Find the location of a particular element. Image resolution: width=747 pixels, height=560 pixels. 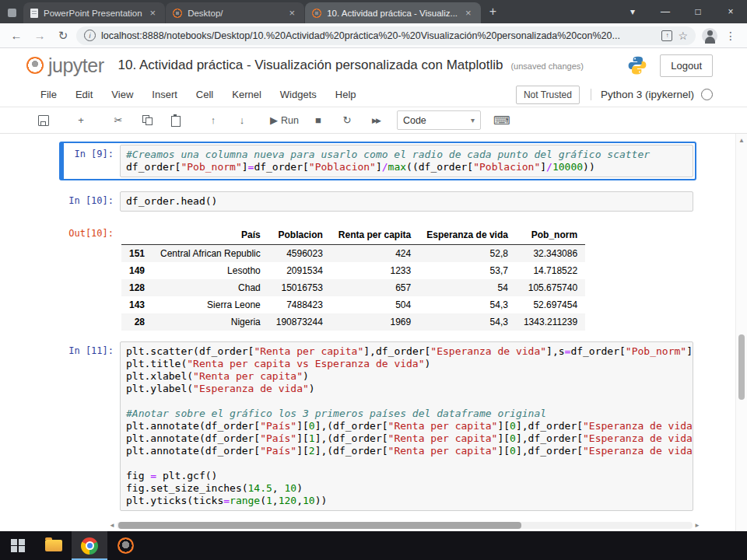

chevron-down-icon: ▾ is located at coordinates (473, 120).